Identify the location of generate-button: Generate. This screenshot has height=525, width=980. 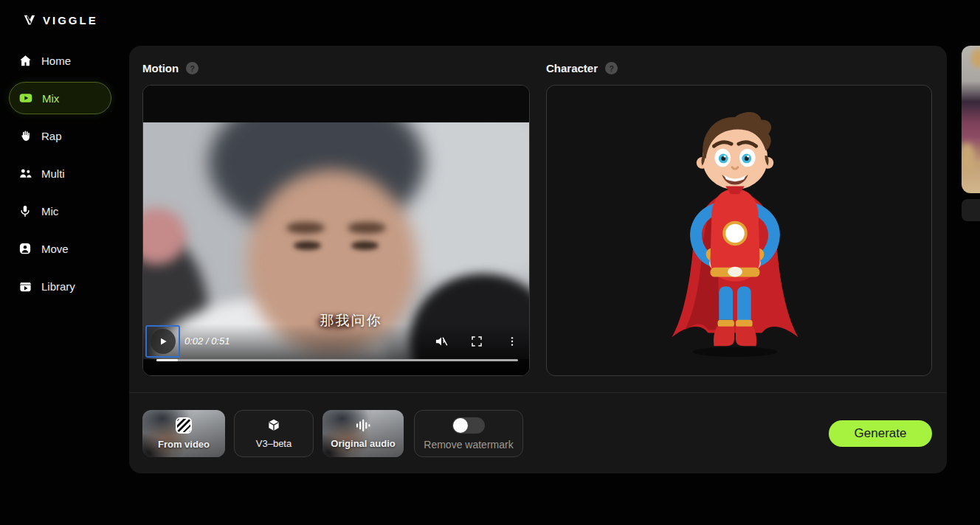
(880, 434).